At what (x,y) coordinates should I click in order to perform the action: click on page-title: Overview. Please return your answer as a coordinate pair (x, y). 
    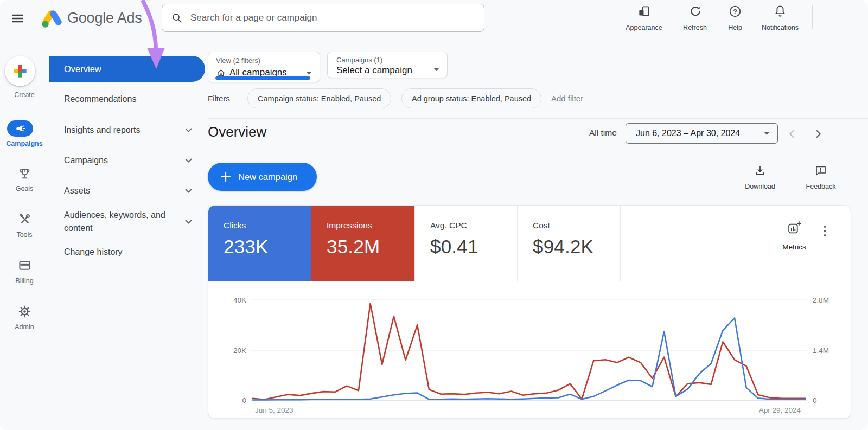
    Looking at the image, I should click on (237, 132).